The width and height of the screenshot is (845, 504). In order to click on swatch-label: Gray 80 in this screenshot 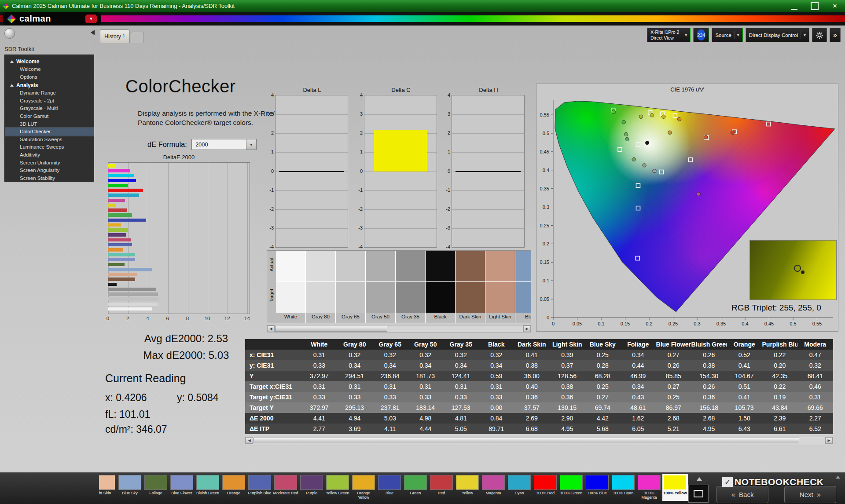, I will do `click(320, 318)`.